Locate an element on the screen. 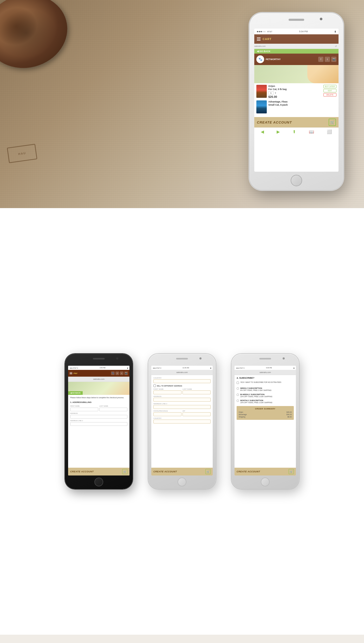 This screenshot has height=643, width=364. quantity-selector: 1 ▼ is located at coordinates (295, 93).